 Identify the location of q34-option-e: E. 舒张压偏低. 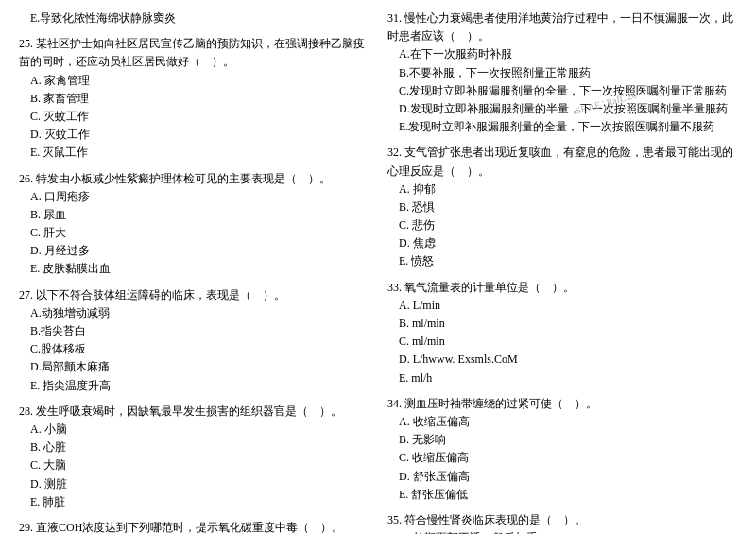
(562, 495).